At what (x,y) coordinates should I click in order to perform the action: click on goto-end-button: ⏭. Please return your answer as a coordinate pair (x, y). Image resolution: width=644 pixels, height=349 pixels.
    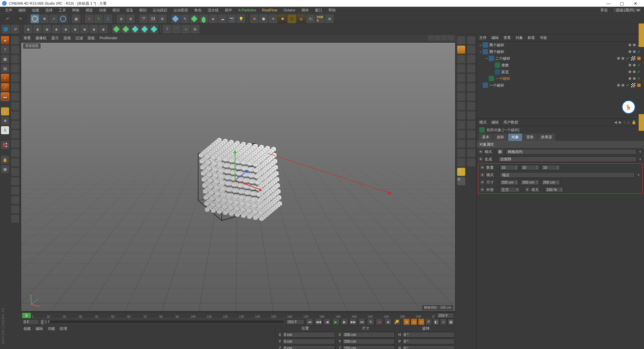
    Looking at the image, I should click on (362, 322).